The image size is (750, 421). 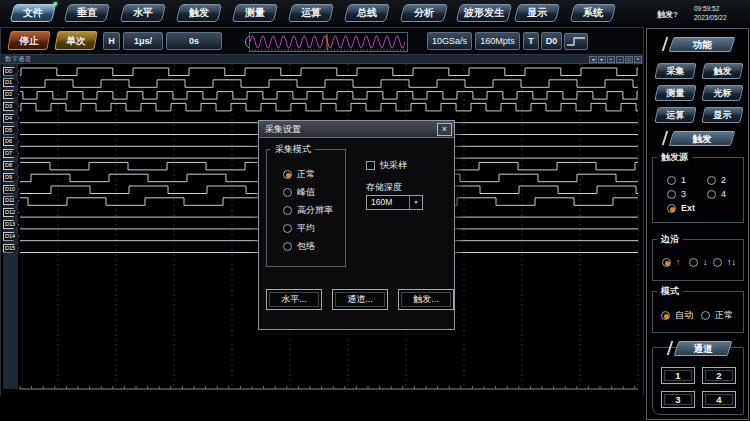 I want to click on horizontal-h-button: H, so click(x=112, y=41).